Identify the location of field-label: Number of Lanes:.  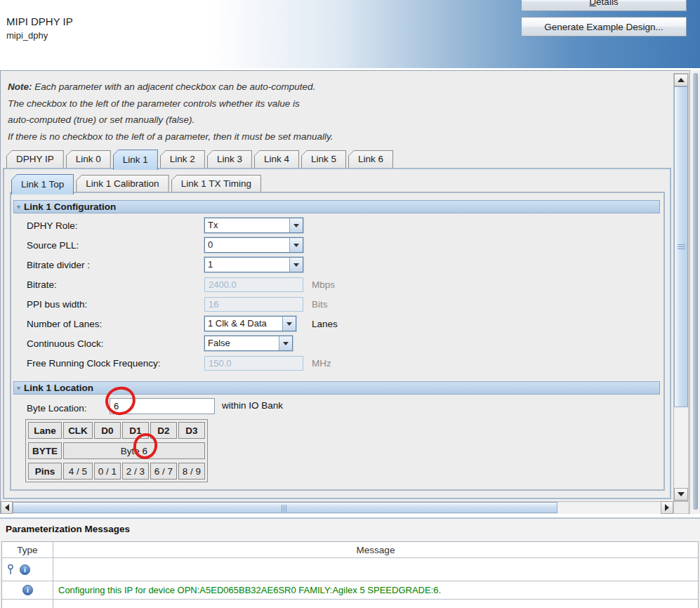
(65, 324).